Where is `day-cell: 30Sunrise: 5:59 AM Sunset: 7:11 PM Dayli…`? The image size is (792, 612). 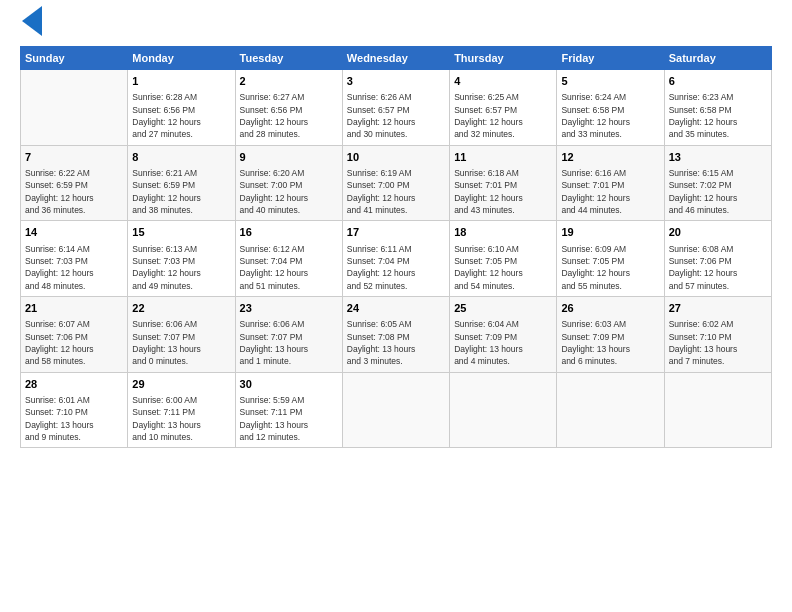
day-cell: 30Sunrise: 5:59 AM Sunset: 7:11 PM Dayli… is located at coordinates (288, 410).